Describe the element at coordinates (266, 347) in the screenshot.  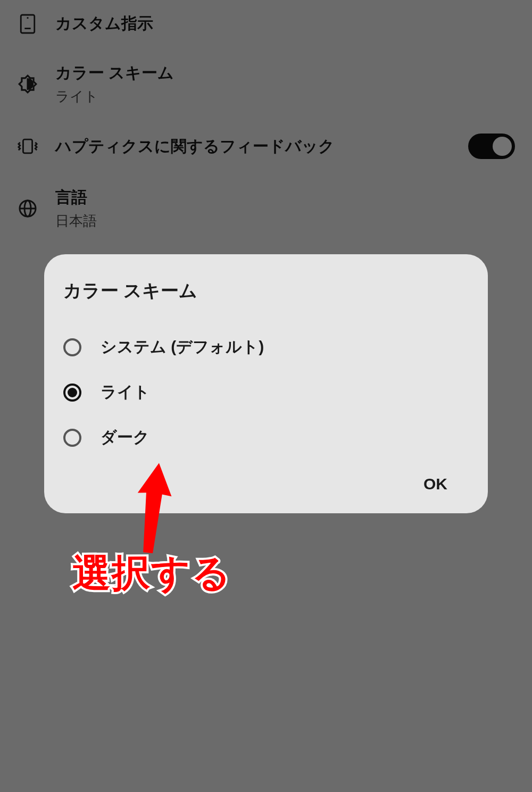
I see `radio-option-system: システム (デフォルト)` at that location.